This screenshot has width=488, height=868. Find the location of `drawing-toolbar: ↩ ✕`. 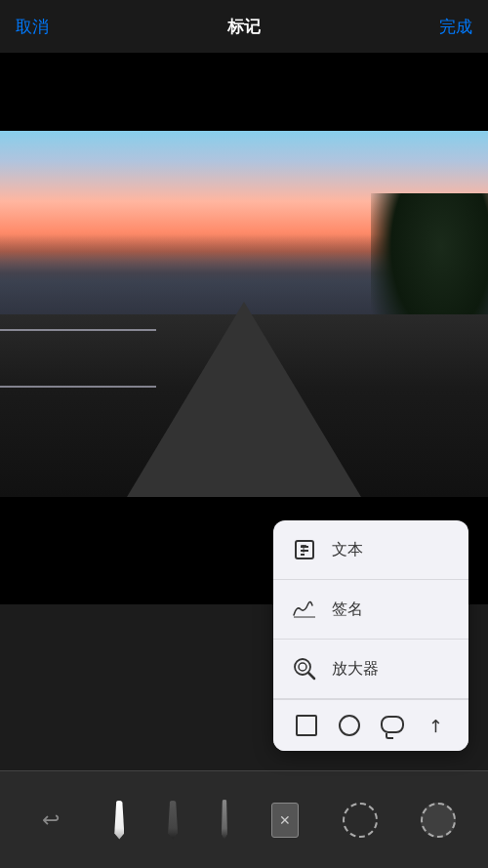

drawing-toolbar: ↩ ✕ is located at coordinates (244, 819).